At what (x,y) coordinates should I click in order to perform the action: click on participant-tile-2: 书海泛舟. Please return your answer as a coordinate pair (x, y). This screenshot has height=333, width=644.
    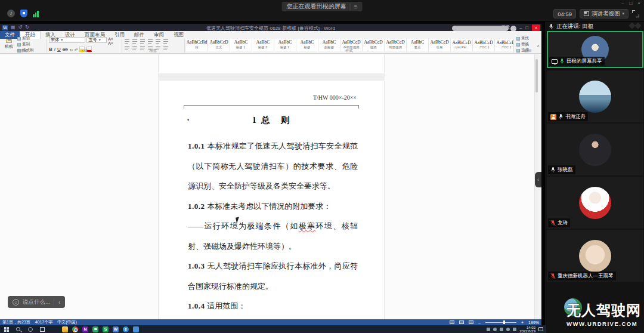
    Looking at the image, I should click on (595, 97).